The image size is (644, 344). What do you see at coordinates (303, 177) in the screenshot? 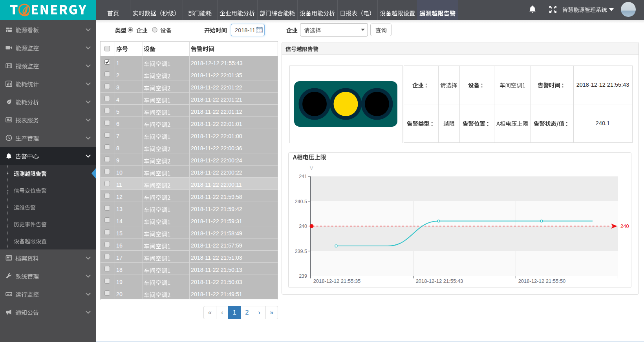
I see `svg-text: 241` at bounding box center [303, 177].